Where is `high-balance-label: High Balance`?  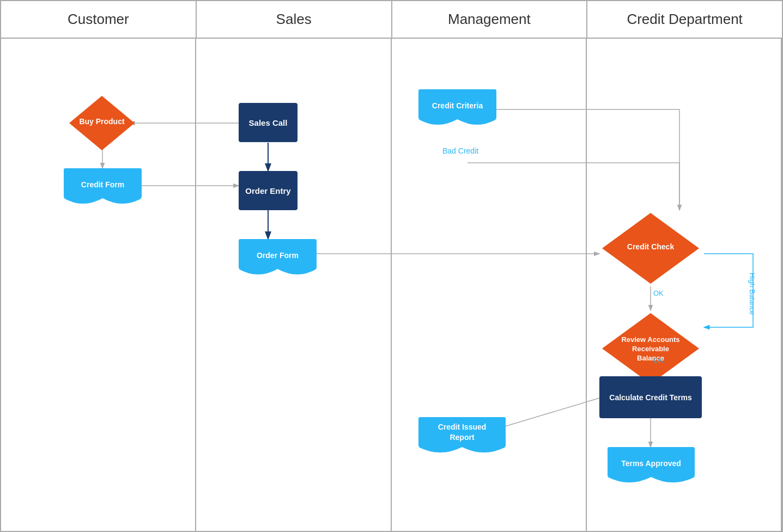
high-balance-label: High Balance is located at coordinates (752, 294).